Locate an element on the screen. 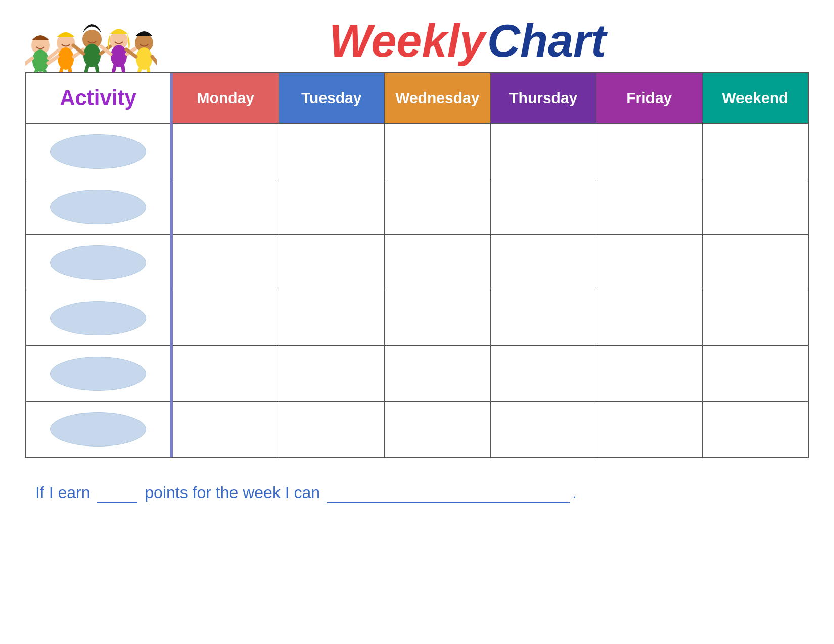  monday-label: Monday is located at coordinates (225, 98).